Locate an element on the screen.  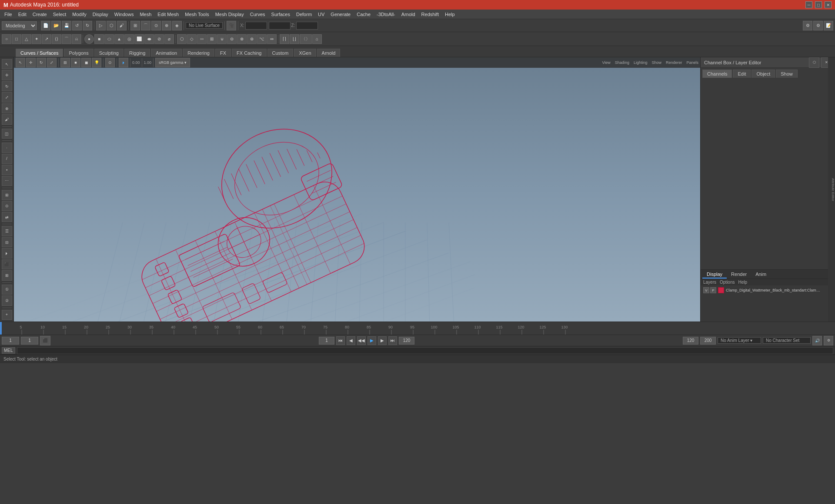
viewport-menu-lighting: Lighting is located at coordinates (641, 63).